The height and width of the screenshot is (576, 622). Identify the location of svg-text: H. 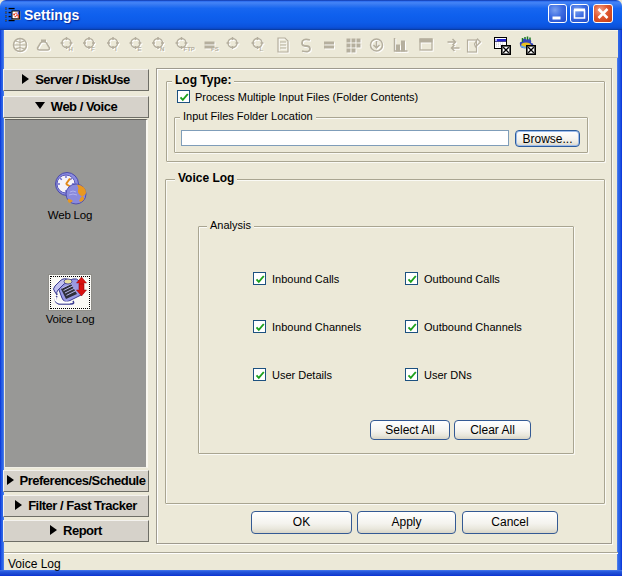
(71, 49).